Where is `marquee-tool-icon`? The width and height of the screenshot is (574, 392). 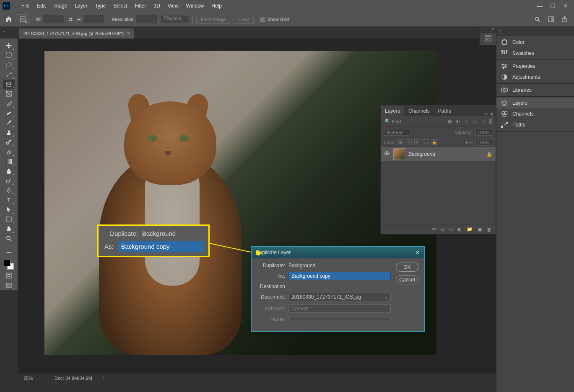
marquee-tool-icon is located at coordinates (9, 55).